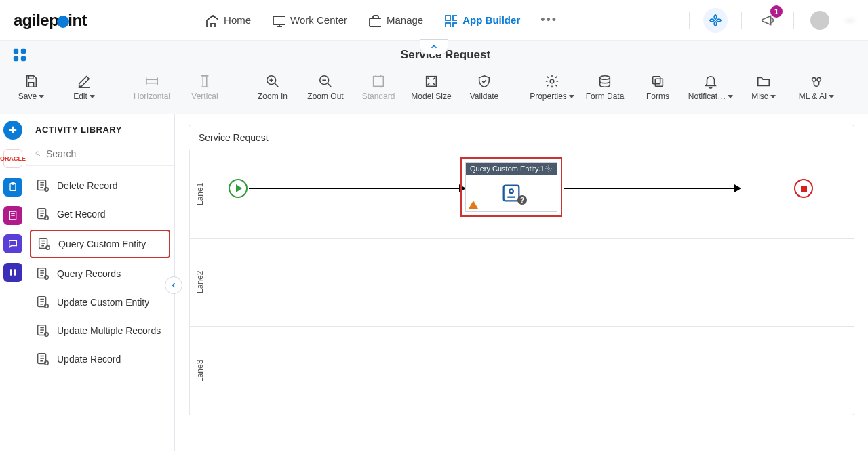 This screenshot has width=868, height=454. I want to click on toolbar-zout: Zoom Out, so click(326, 87).